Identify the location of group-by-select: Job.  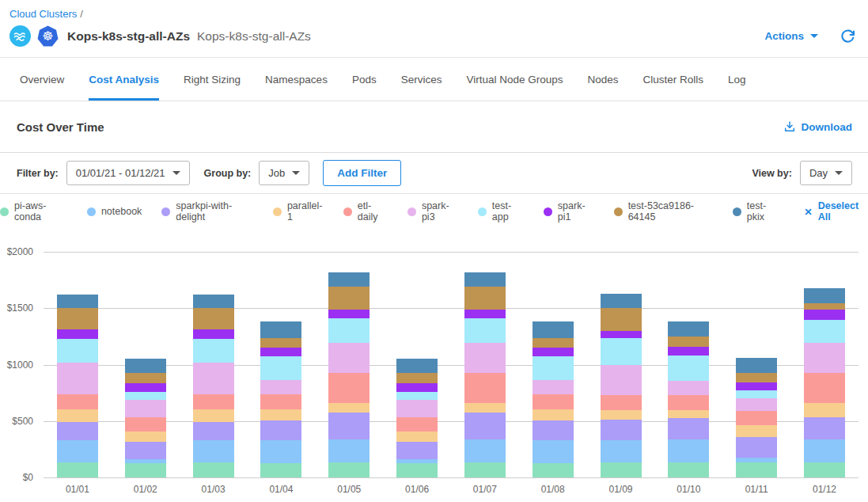
(284, 173).